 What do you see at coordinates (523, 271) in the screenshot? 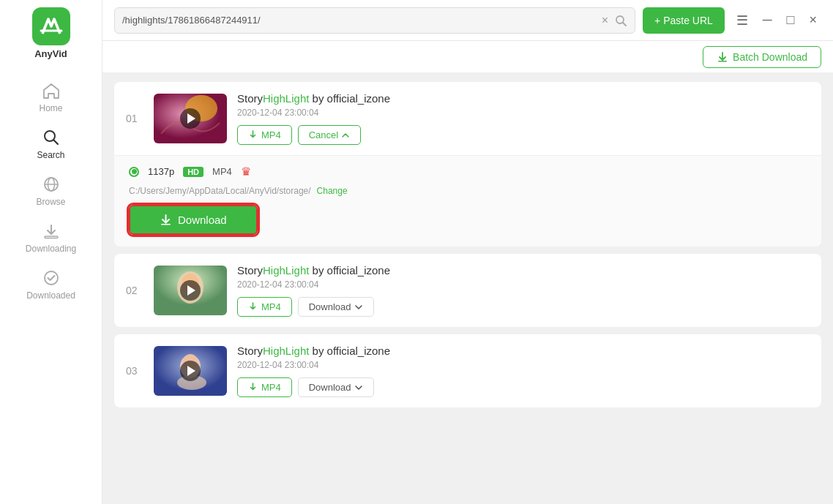
I see `video-title-2: StoryHighLight by official_izone` at bounding box center [523, 271].